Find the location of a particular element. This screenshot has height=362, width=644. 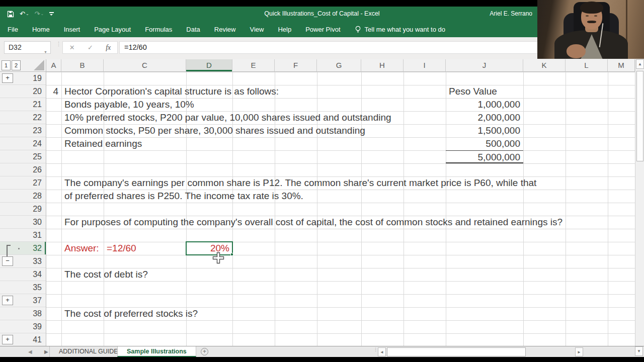

formula-bar-splitter-icon: ⋮ is located at coordinates (57, 44).